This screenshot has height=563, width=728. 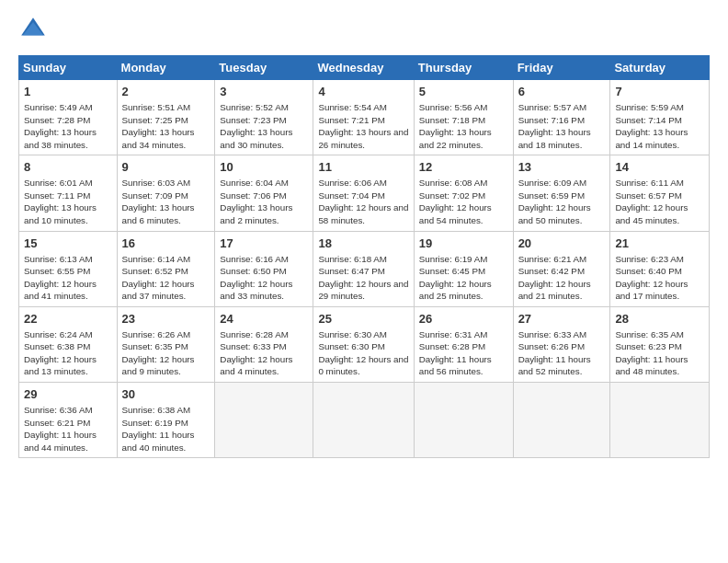 I want to click on day-info: Sunrise: 6:38 AM Sunset: 6:19 PM Dayligh…, so click(x=166, y=429).